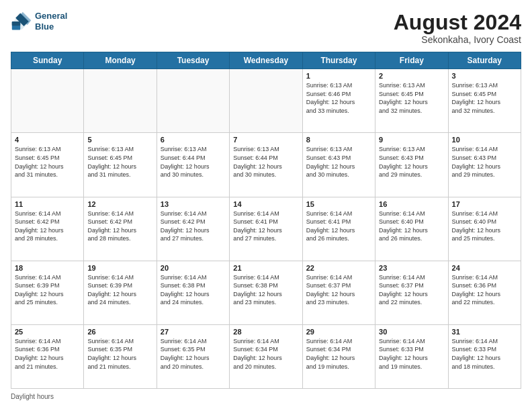 The height and width of the screenshot is (411, 532). I want to click on calendar-week-row: 25Sunrise: 6:14 AMSunset: 6:36 PMDayligh…, so click(266, 356).